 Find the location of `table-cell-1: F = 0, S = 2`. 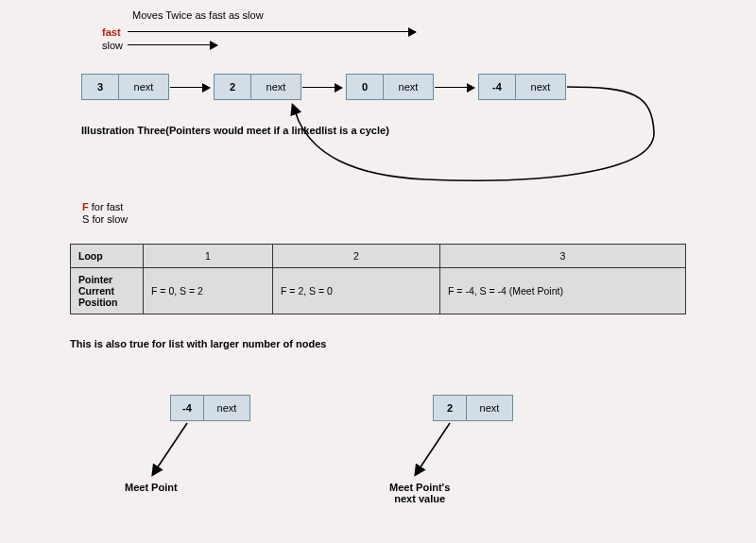

table-cell-1: F = 0, S = 2 is located at coordinates (208, 291).